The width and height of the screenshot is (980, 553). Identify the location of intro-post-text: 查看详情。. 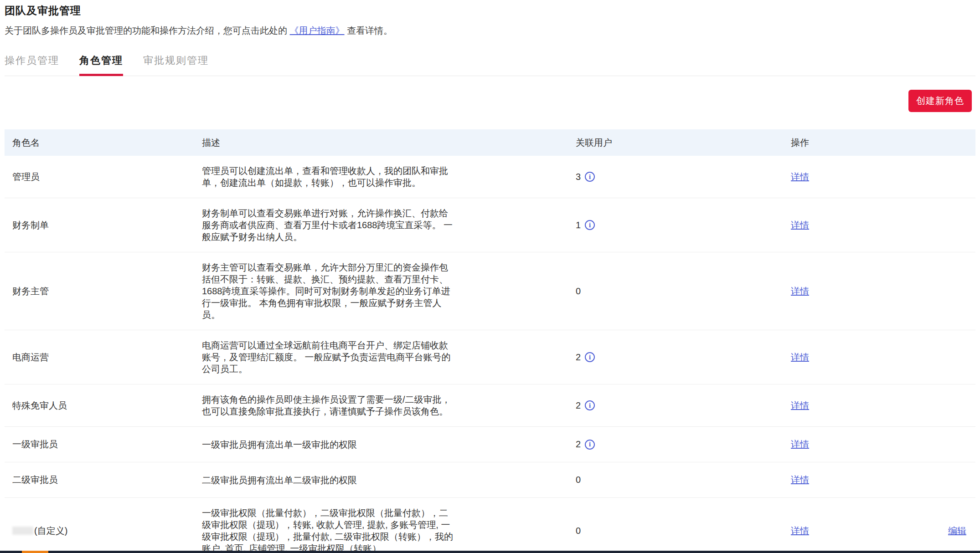
(369, 31).